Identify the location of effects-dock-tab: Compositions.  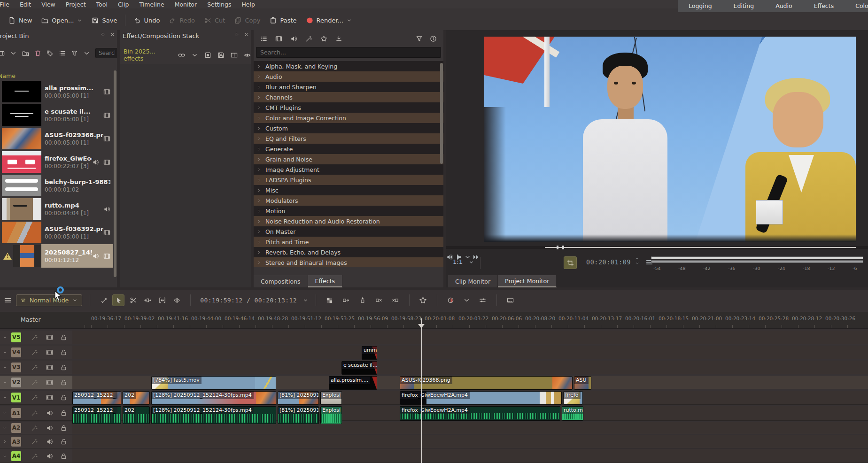
(281, 281).